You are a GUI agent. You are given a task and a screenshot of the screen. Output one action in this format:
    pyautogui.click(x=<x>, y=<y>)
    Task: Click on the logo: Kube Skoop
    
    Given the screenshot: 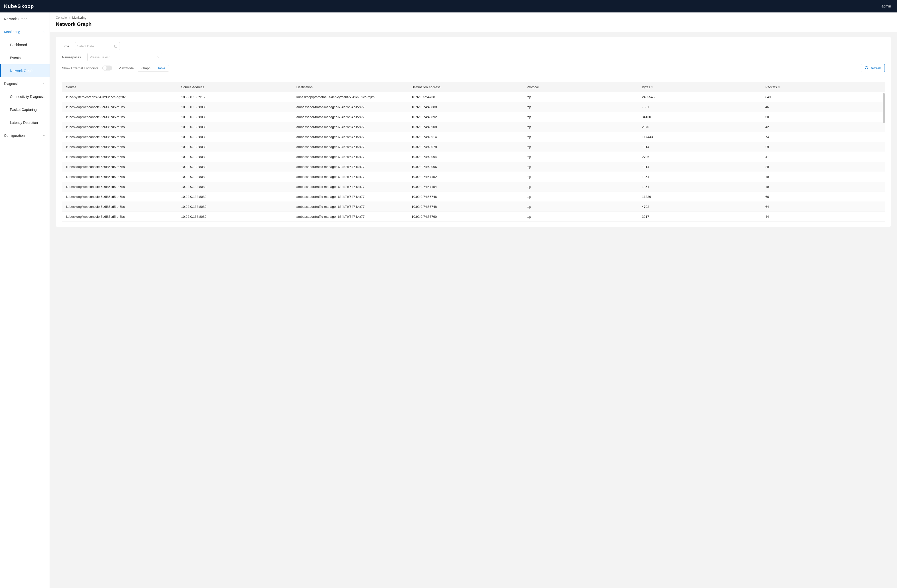 What is the action you would take?
    pyautogui.click(x=19, y=6)
    